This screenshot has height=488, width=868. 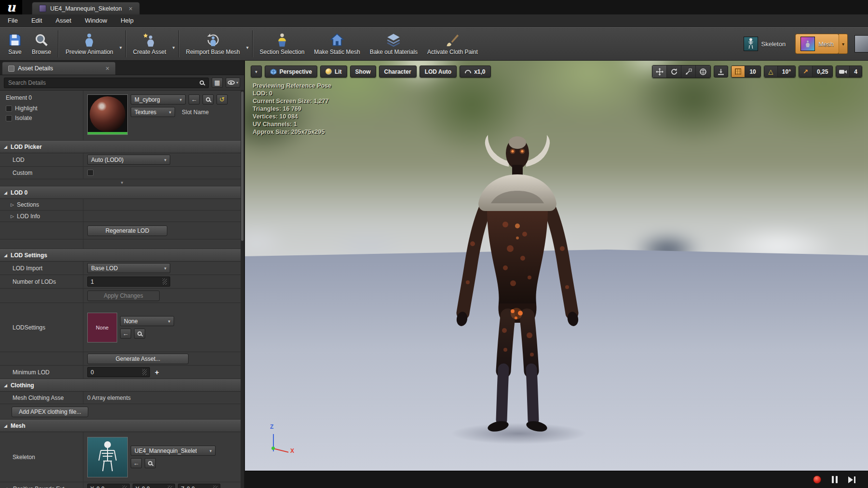 What do you see at coordinates (129, 268) in the screenshot?
I see `lod-import-select: Base LOD ▾` at bounding box center [129, 268].